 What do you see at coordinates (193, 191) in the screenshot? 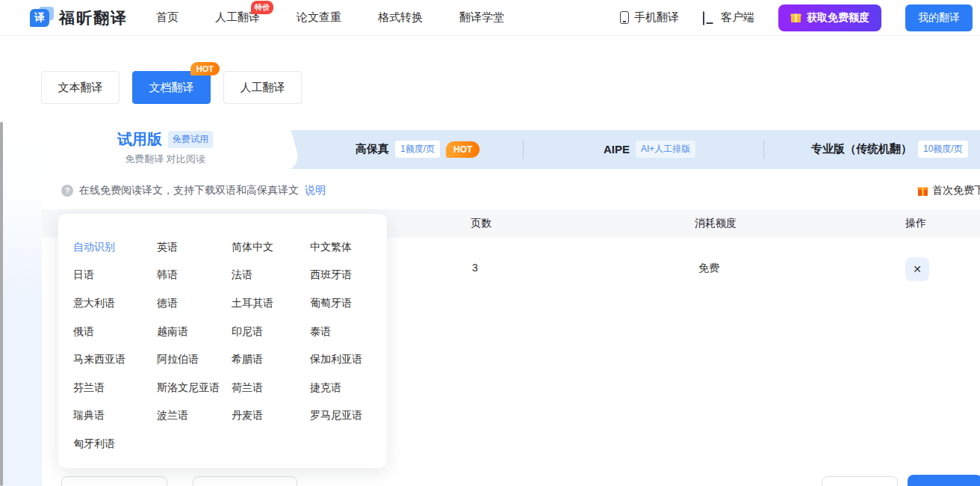
I see `info-bar: ? 在线免费阅读译文，支持下载双语和高保真译文 说明` at bounding box center [193, 191].